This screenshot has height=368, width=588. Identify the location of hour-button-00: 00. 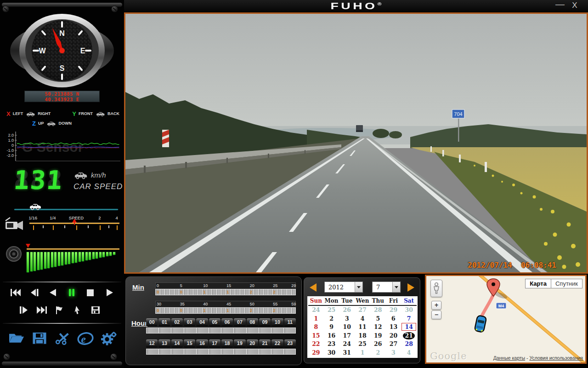
(152, 322).